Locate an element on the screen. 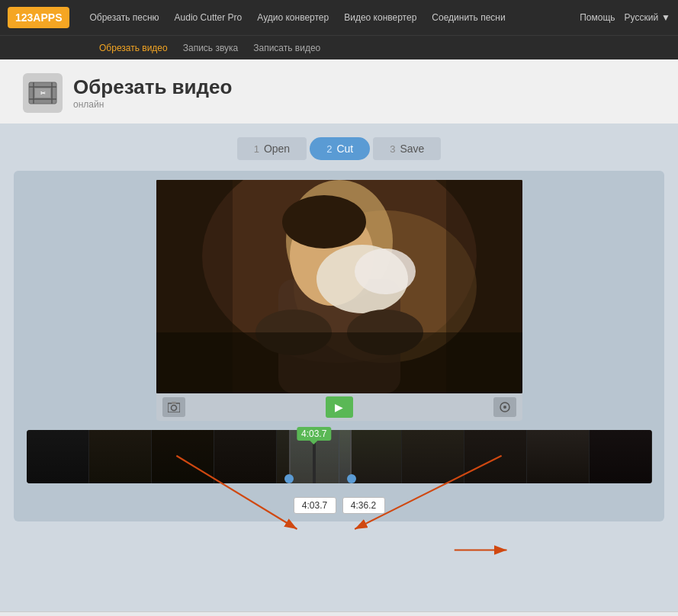  help-link: Помощь is located at coordinates (597, 18).